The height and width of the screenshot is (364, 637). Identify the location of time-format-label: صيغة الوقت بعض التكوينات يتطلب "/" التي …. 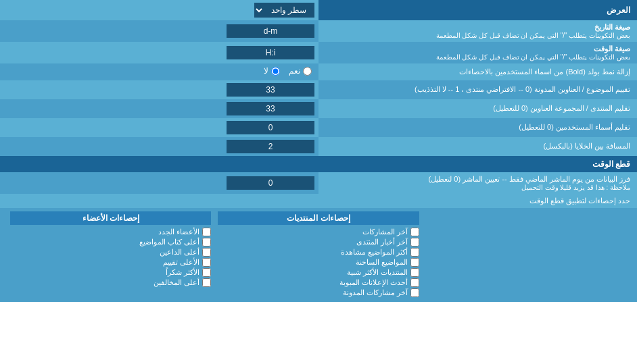
(477, 53).